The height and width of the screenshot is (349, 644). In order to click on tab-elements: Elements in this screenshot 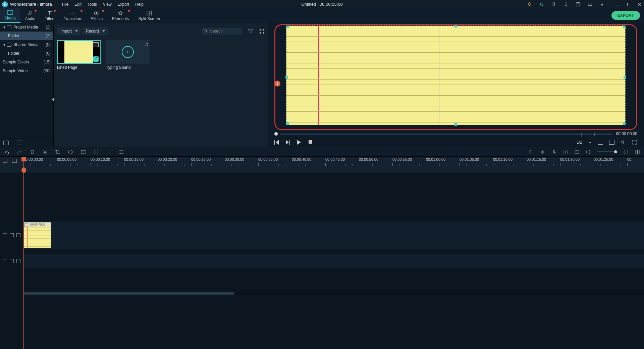, I will do `click(120, 16)`.